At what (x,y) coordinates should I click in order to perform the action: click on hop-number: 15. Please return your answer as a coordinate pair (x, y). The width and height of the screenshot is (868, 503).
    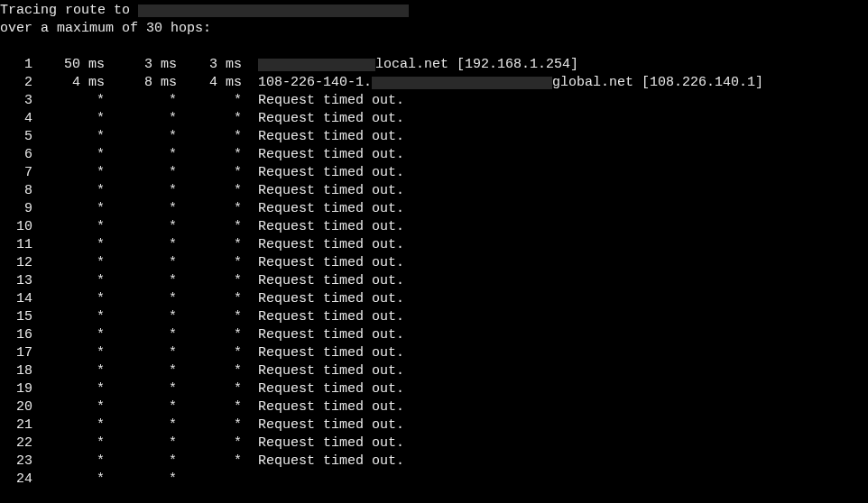
    Looking at the image, I should click on (16, 317).